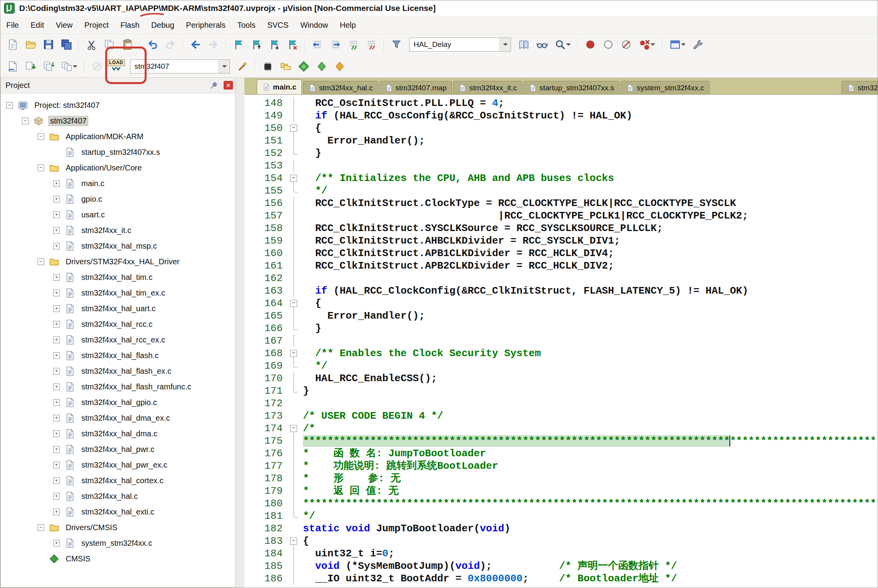  What do you see at coordinates (118, 183) in the screenshot?
I see `tree-item: +main.c` at bounding box center [118, 183].